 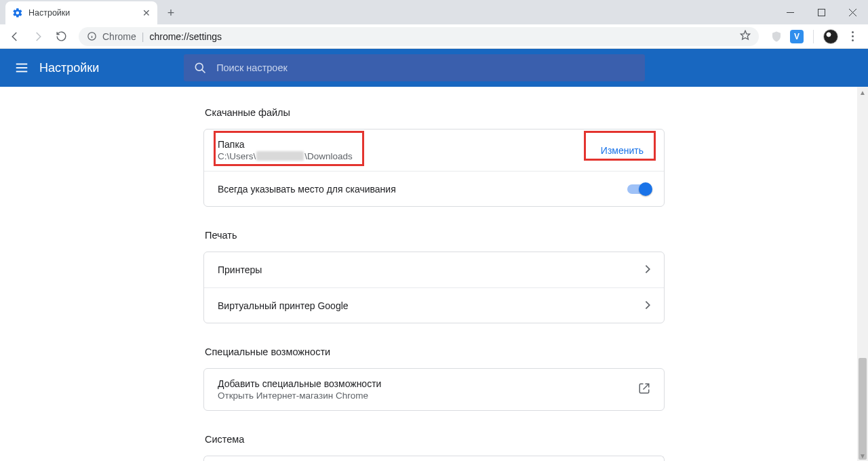 I want to click on downloads-location-row: Папка C:\Users\\Downloads Изменить, so click(x=434, y=151).